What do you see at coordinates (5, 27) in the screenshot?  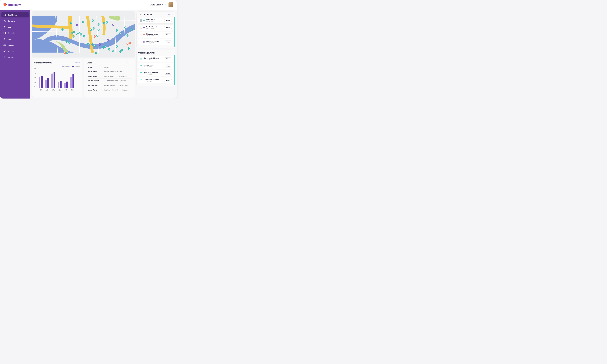 I see `pin-icon` at bounding box center [5, 27].